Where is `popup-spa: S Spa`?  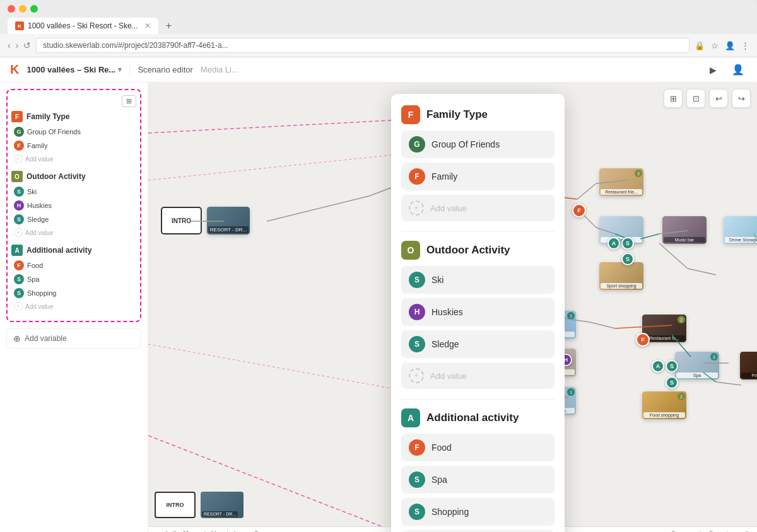 popup-spa: S Spa is located at coordinates (478, 480).